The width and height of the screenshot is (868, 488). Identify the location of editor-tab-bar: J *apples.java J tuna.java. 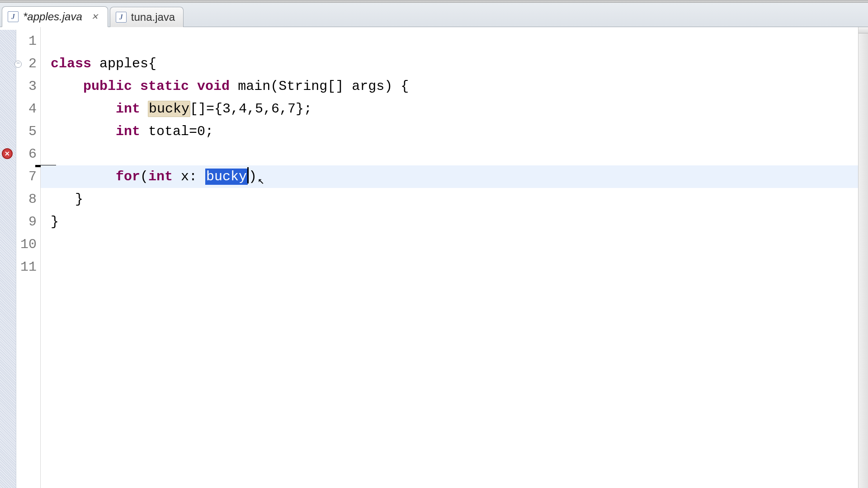
(434, 15).